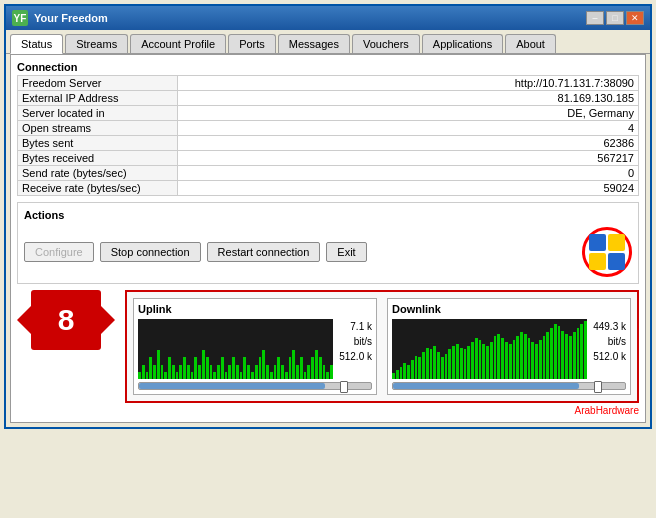 Image resolution: width=656 pixels, height=518 pixels. I want to click on uplink-slider, so click(255, 386).